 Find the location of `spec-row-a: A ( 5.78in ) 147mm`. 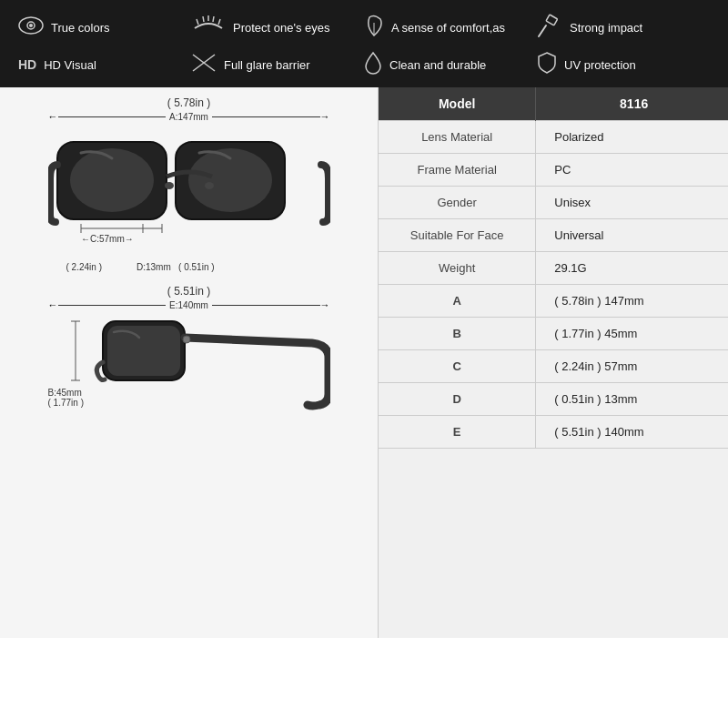

spec-row-a: A ( 5.78in ) 147mm is located at coordinates (553, 301).